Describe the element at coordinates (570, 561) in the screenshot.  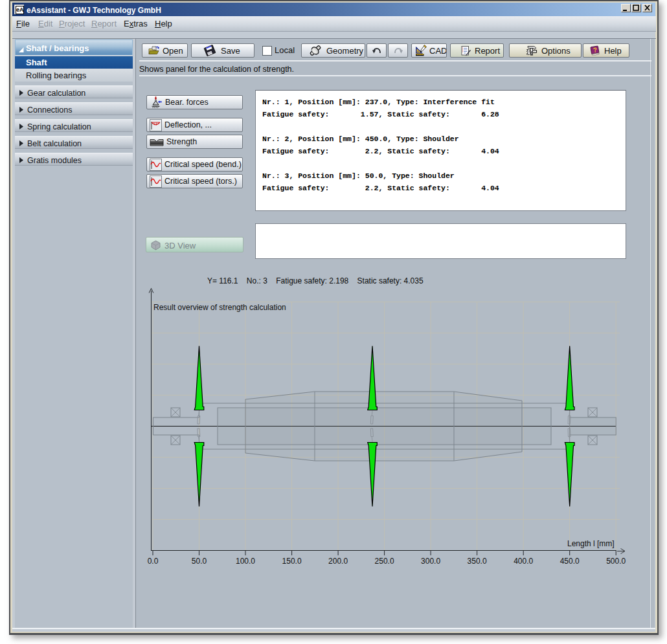
I see `svg-text: 450.0` at that location.